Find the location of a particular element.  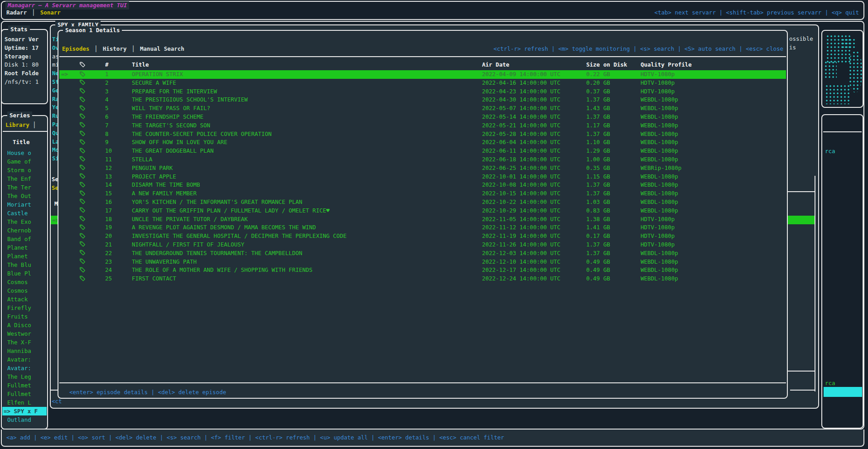

episode-row: 8THE COUNTER-SECRET POLICE COVER OPERATI… is located at coordinates (423, 134).